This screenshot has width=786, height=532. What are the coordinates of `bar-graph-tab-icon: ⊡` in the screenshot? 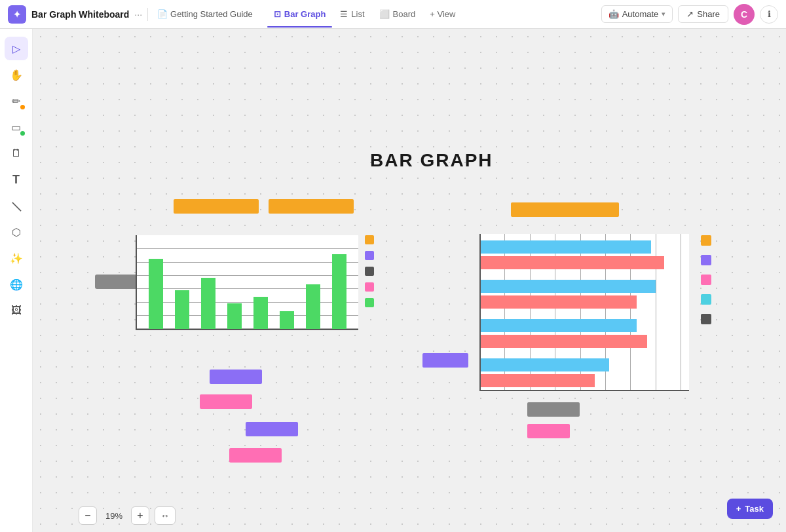 It's located at (278, 14).